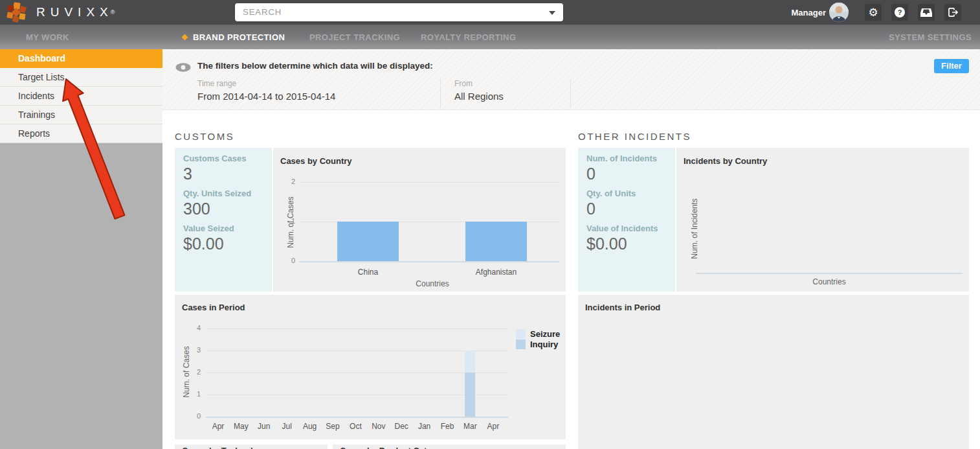  What do you see at coordinates (725, 161) in the screenshot?
I see `chart-title: Incidents by Country` at bounding box center [725, 161].